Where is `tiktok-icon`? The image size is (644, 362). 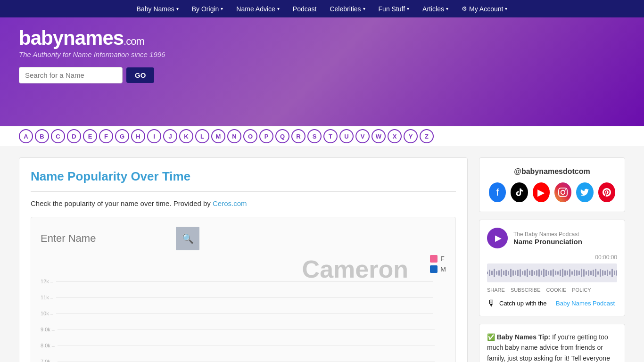 tiktok-icon is located at coordinates (519, 192).